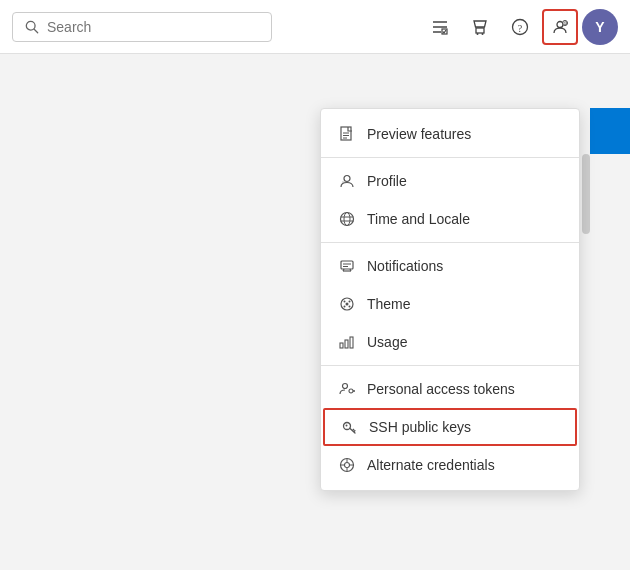 This screenshot has height=570, width=630. What do you see at coordinates (431, 465) in the screenshot?
I see `menu-label-alternate-credentials: Alternate credentials` at bounding box center [431, 465].